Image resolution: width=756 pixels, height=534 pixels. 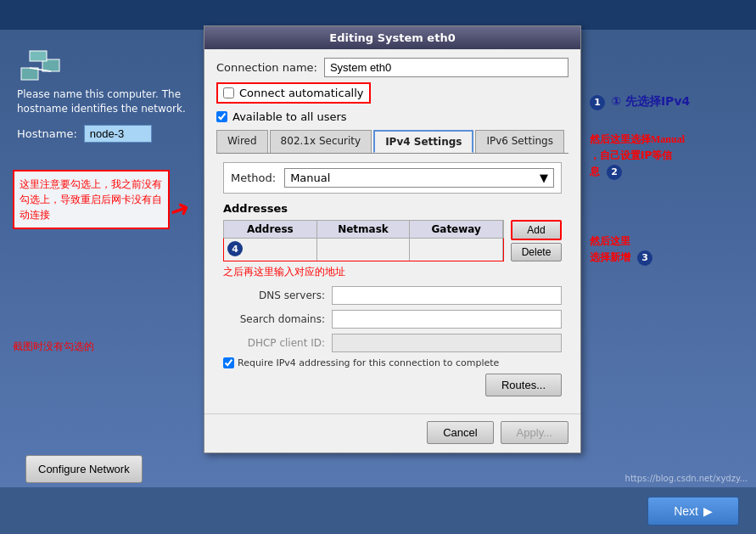 What do you see at coordinates (392, 385) in the screenshot?
I see `routes-row: Routes...` at bounding box center [392, 385].